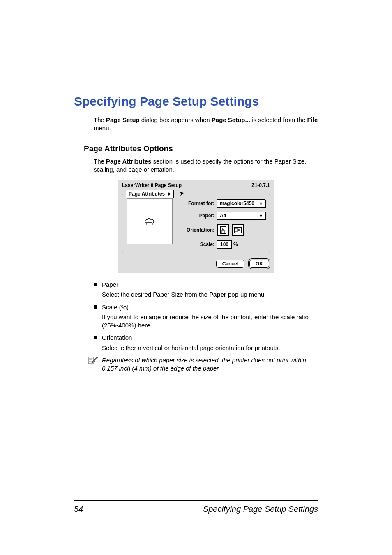 Image resolution: width=392 pixels, height=555 pixels. Describe the element at coordinates (223, 216) in the screenshot. I see `paper-value: A4` at that location.